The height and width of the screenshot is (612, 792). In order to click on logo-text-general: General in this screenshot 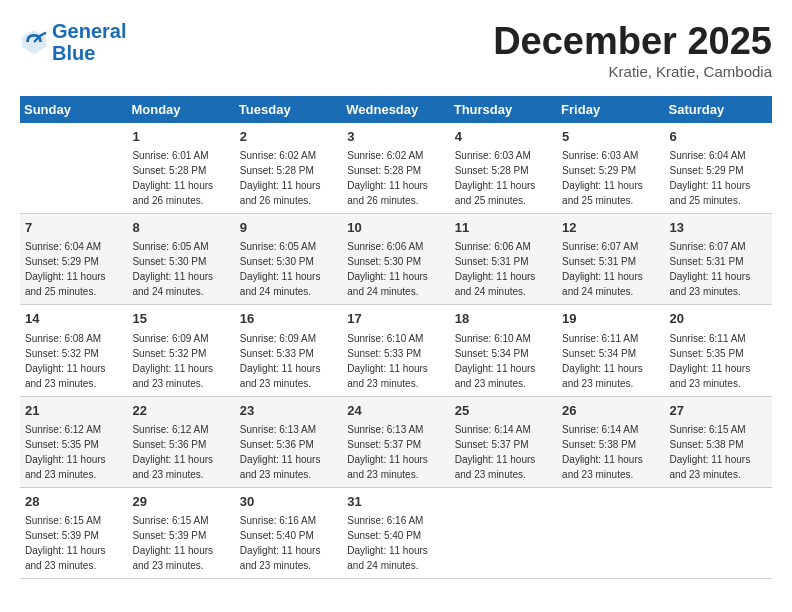, I will do `click(89, 31)`.